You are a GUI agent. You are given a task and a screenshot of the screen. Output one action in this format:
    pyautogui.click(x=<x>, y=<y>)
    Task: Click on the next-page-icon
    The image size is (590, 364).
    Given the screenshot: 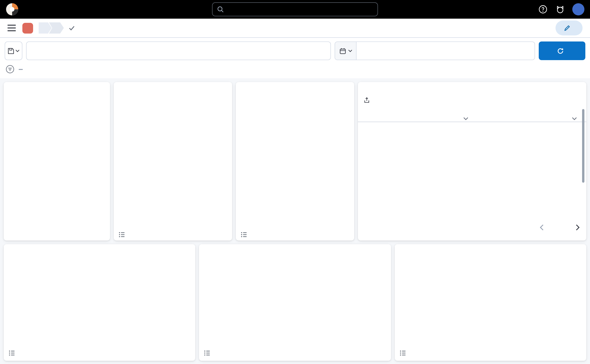 What is the action you would take?
    pyautogui.click(x=578, y=227)
    